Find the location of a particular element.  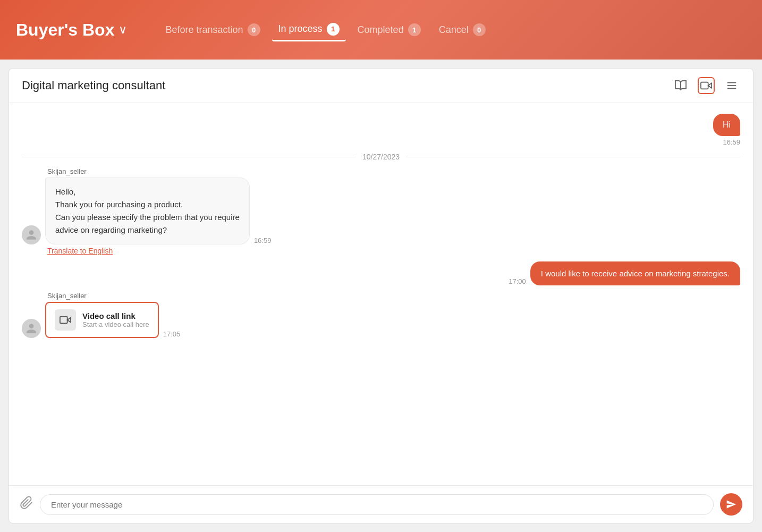

message-sent-marketing: 17:00 I would like to receive advice on … is located at coordinates (381, 273).